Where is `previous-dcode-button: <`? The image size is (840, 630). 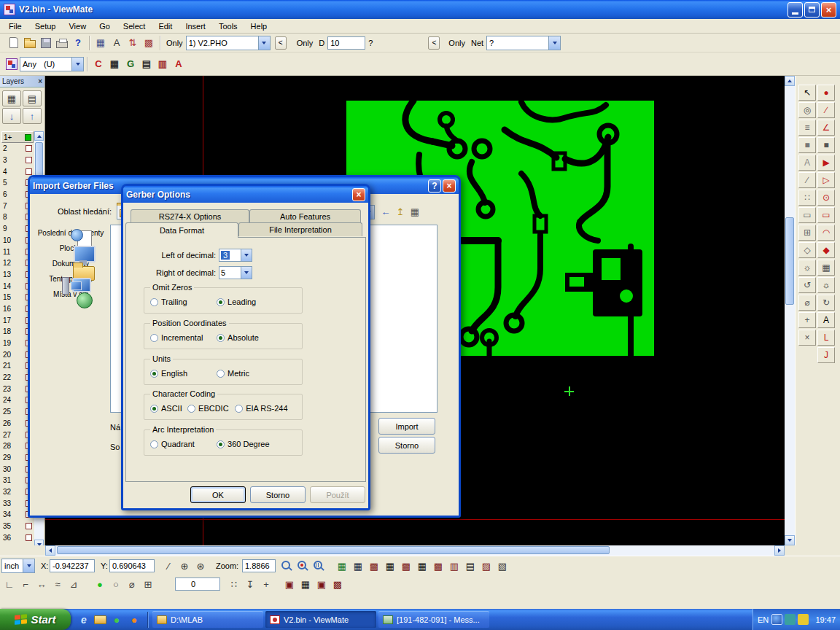
previous-dcode-button: < is located at coordinates (281, 43).